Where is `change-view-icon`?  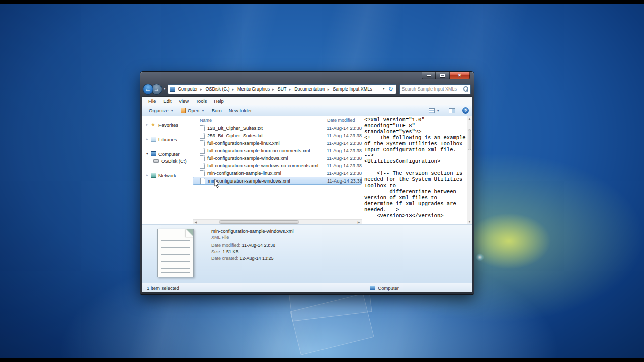
change-view-icon is located at coordinates (432, 111).